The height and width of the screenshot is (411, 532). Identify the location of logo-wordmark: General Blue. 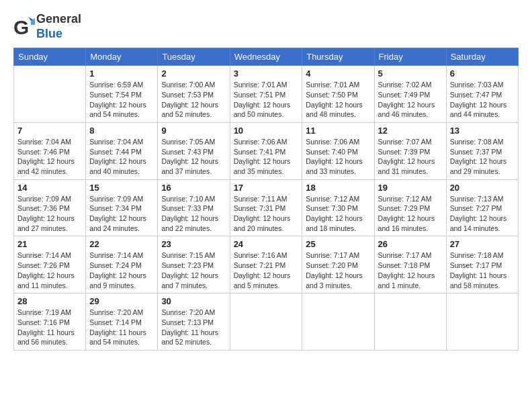
(59, 27).